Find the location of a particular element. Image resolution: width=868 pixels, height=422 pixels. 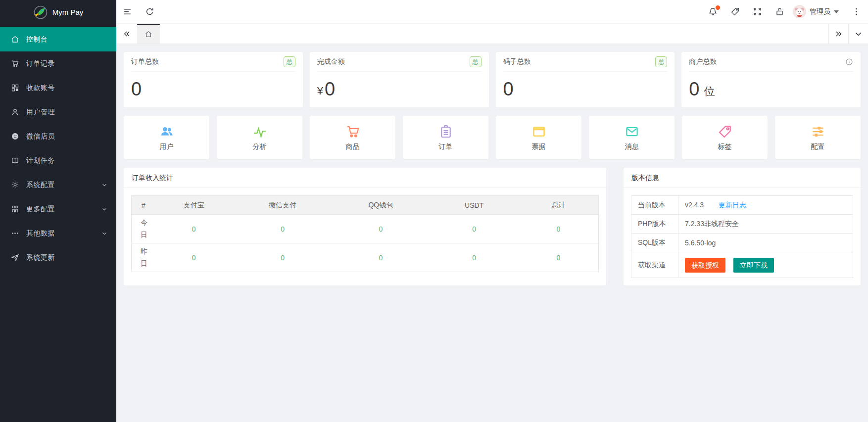

stat-title: 码子总数 is located at coordinates (517, 62).